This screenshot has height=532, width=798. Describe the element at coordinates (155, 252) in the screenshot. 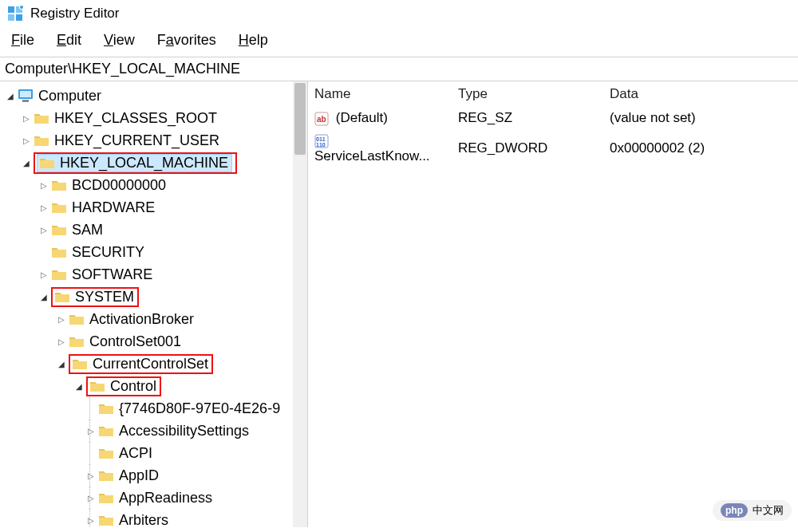

I see `tree-node-security: SECURITY` at that location.